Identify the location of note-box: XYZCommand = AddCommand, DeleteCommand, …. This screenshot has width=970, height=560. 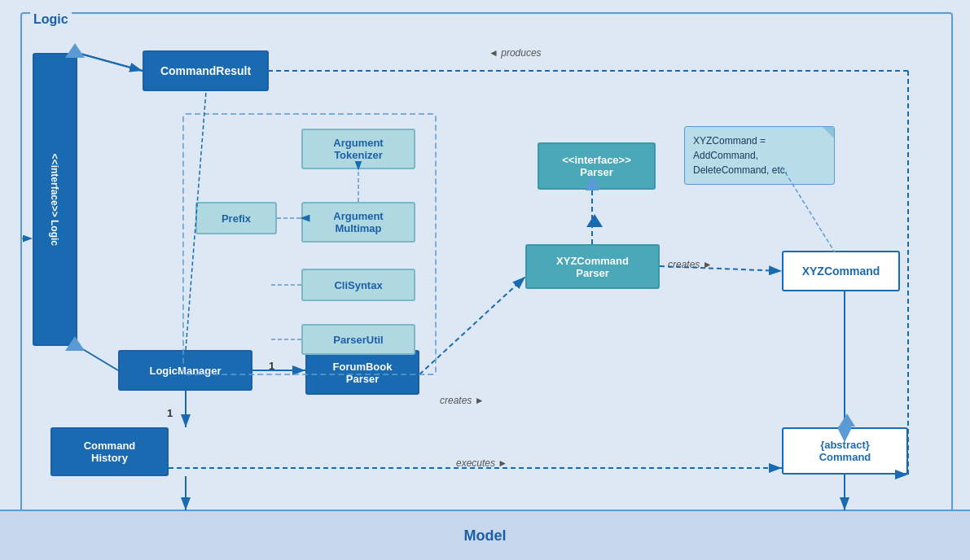
(759, 155).